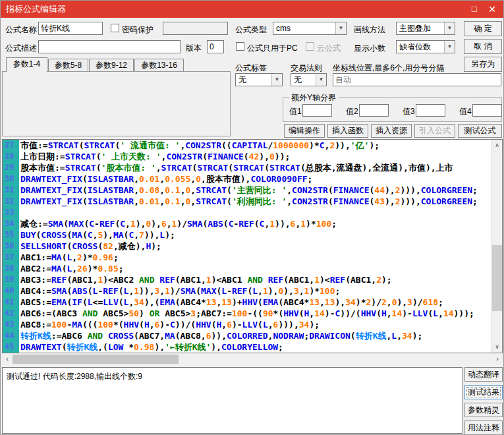 This screenshot has width=504, height=435. Describe the element at coordinates (306, 69) in the screenshot. I see `trade-rule-label: 交易法则` at that location.